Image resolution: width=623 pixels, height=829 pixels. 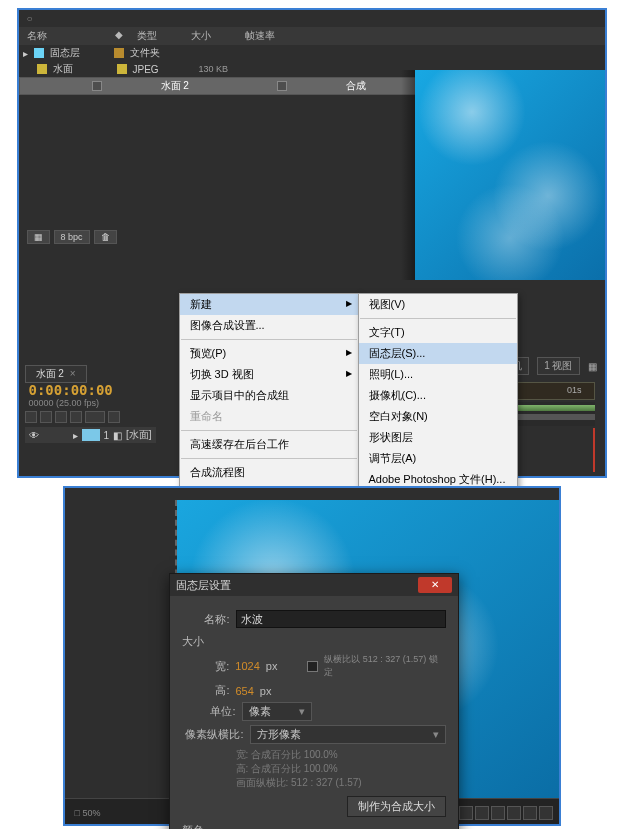 What do you see at coordinates (269, 416) in the screenshot?
I see `menu-rename: 重命名` at bounding box center [269, 416].